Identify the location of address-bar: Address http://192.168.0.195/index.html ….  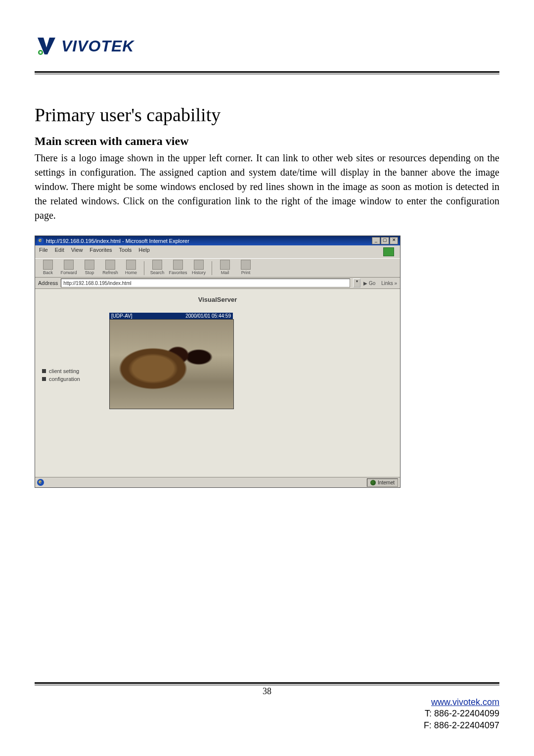
(218, 283).